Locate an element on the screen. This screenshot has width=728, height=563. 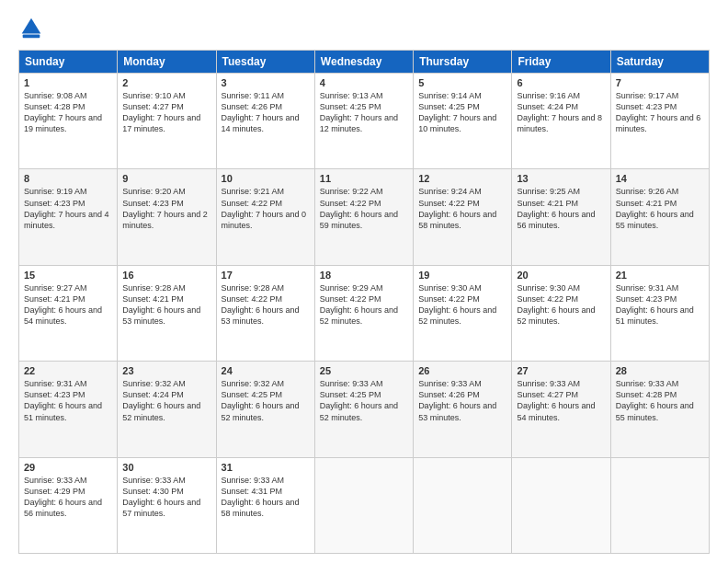
calendar-cell: 8Sunrise: 9:19 AMSunset: 4:23 PMDaylight… is located at coordinates (68, 217).